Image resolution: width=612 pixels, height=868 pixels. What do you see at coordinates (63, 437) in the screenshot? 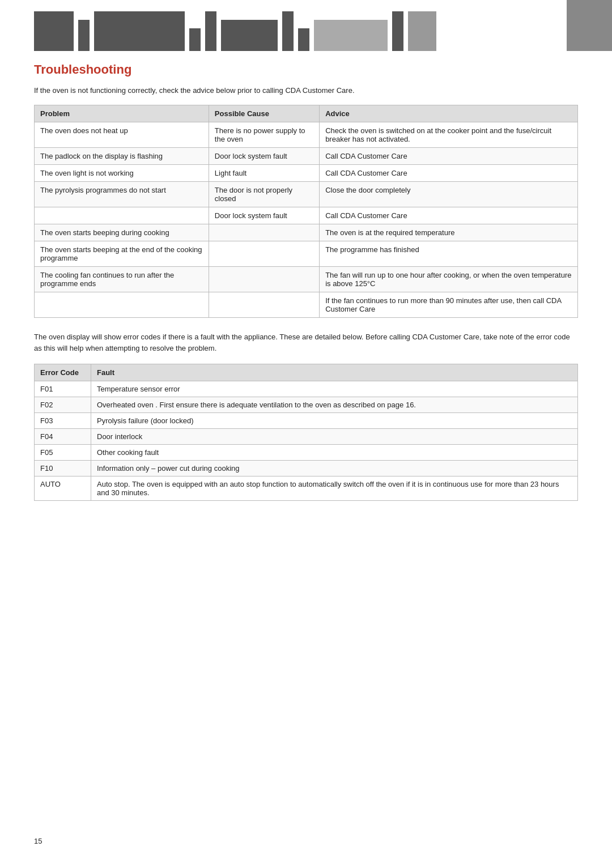
I see `error-code: F04` at bounding box center [63, 437].